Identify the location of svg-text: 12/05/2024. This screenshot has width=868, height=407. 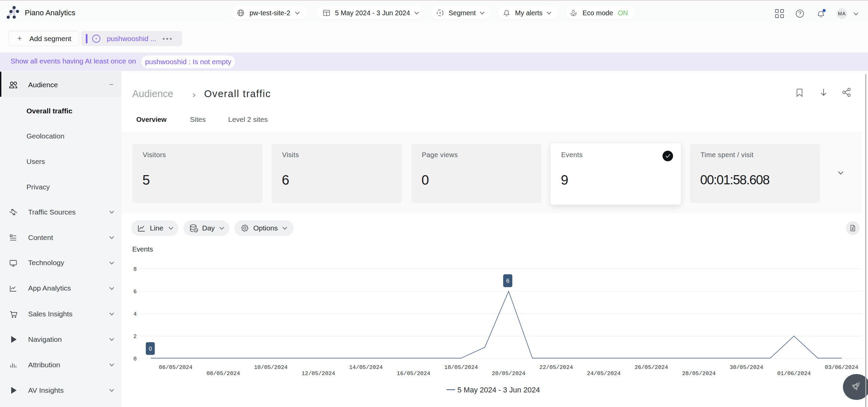
(318, 373).